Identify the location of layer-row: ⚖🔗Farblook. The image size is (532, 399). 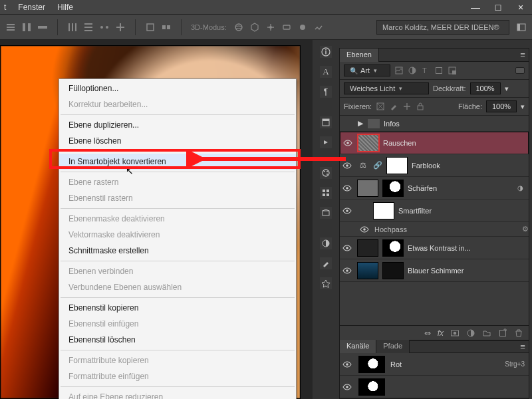
(434, 166).